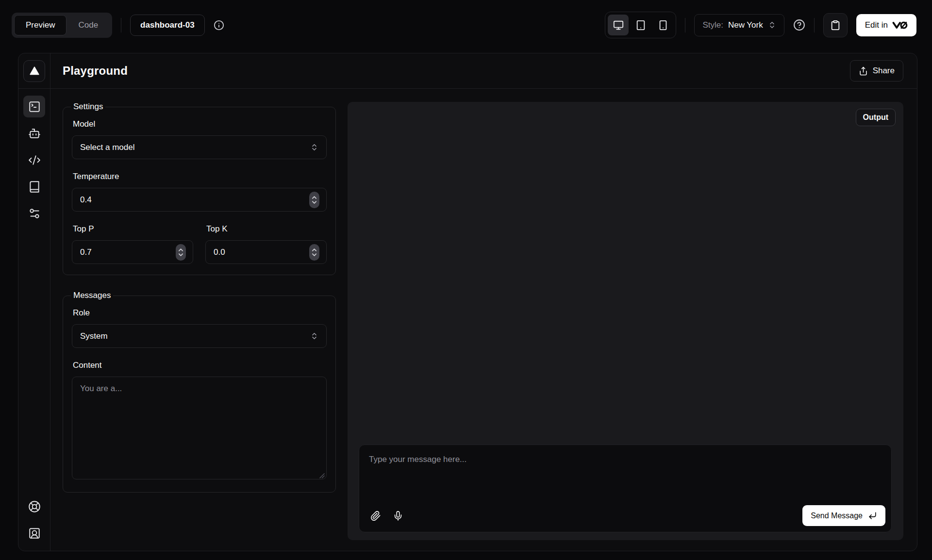 This screenshot has height=560, width=932. I want to click on temperature-input, so click(199, 200).